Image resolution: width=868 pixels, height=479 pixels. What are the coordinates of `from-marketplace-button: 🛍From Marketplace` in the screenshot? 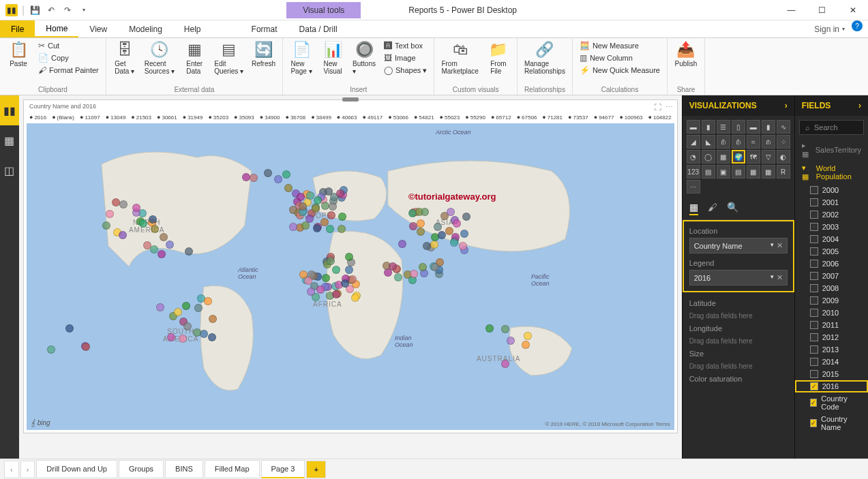 It's located at (460, 58).